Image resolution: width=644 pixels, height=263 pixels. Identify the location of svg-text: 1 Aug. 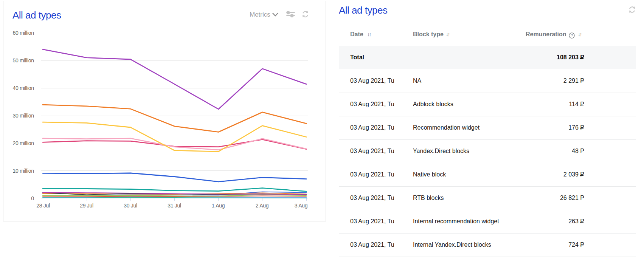
(218, 206).